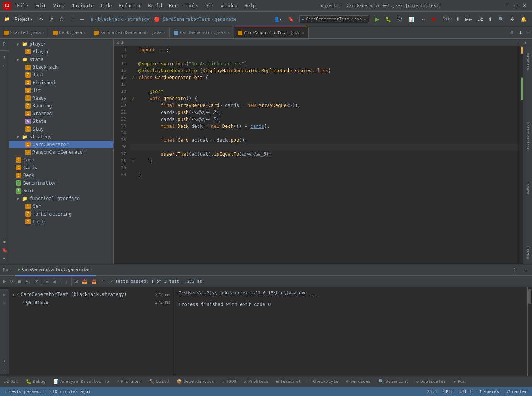 This screenshot has width=532, height=396. I want to click on test-method-row: ✓ generate 272 ms, so click(91, 302).